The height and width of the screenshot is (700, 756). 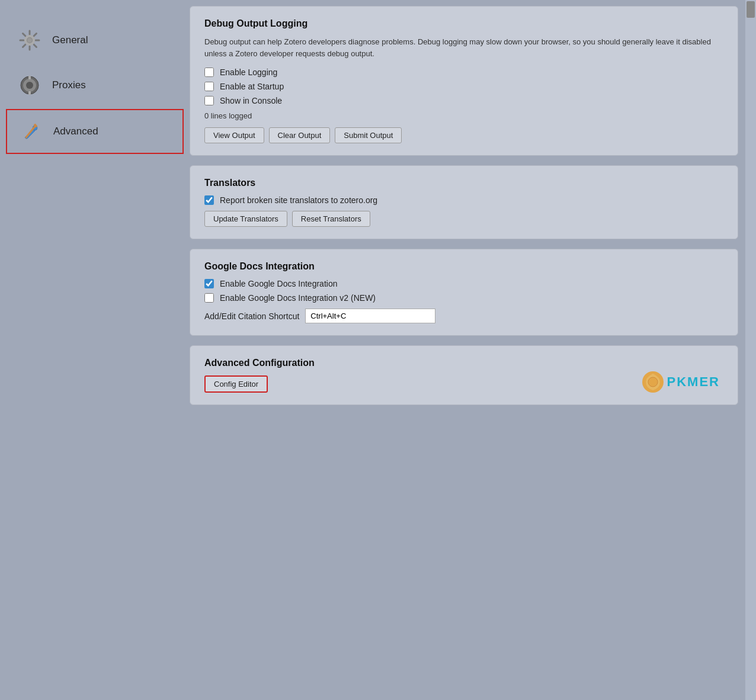 What do you see at coordinates (95, 85) in the screenshot?
I see `sidebar-item-proxies: Proxies` at bounding box center [95, 85].